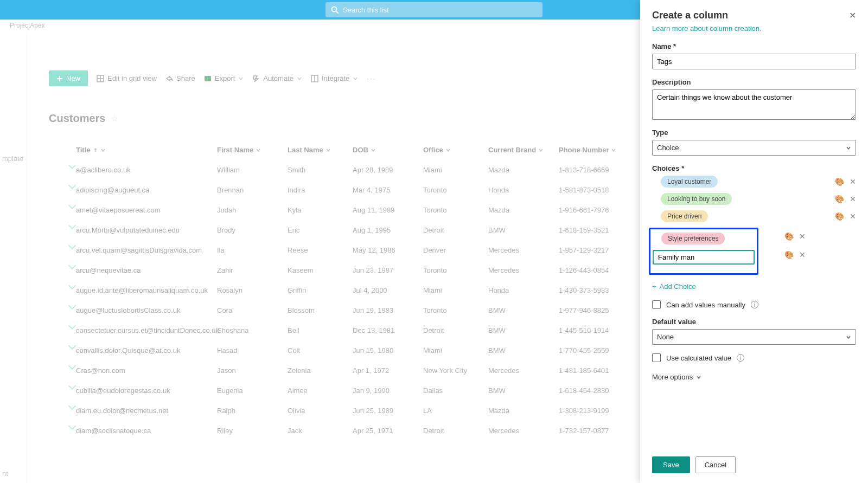 The width and height of the screenshot is (868, 483). What do you see at coordinates (655, 257) in the screenshot?
I see `drag-handle-icon: ⋮⋮` at bounding box center [655, 257].